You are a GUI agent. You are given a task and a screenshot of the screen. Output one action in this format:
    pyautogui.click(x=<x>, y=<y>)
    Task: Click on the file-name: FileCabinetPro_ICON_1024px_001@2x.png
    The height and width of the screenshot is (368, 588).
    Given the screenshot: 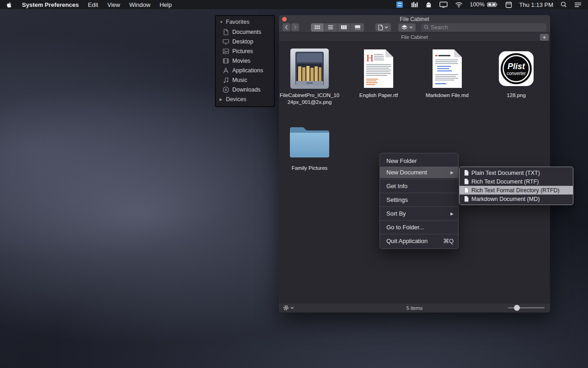 What is the action you would take?
    pyautogui.click(x=310, y=99)
    